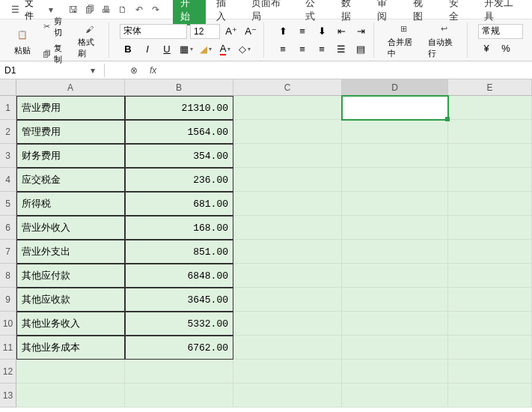 This screenshot has width=532, height=412. What do you see at coordinates (180, 156) in the screenshot?
I see `cell-B3: 354.00` at bounding box center [180, 156].